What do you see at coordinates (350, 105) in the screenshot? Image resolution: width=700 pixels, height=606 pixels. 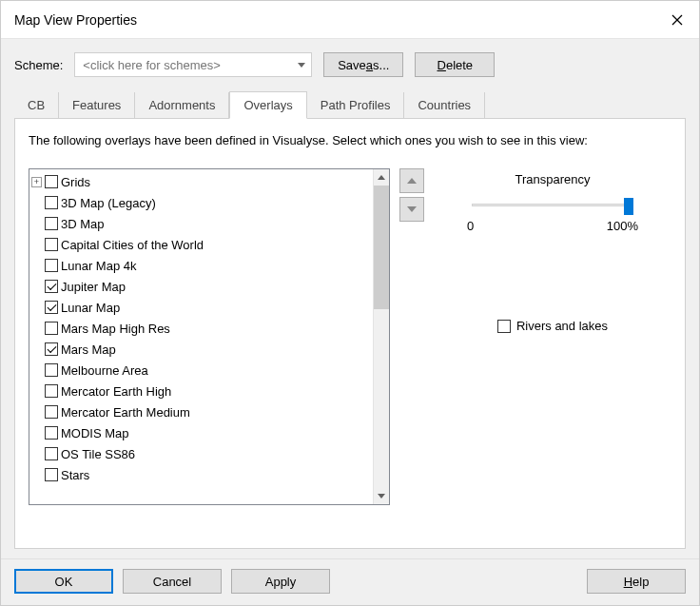 I see `tab-bar: CB Features Adornments Overlays Path Pro…` at bounding box center [350, 105].